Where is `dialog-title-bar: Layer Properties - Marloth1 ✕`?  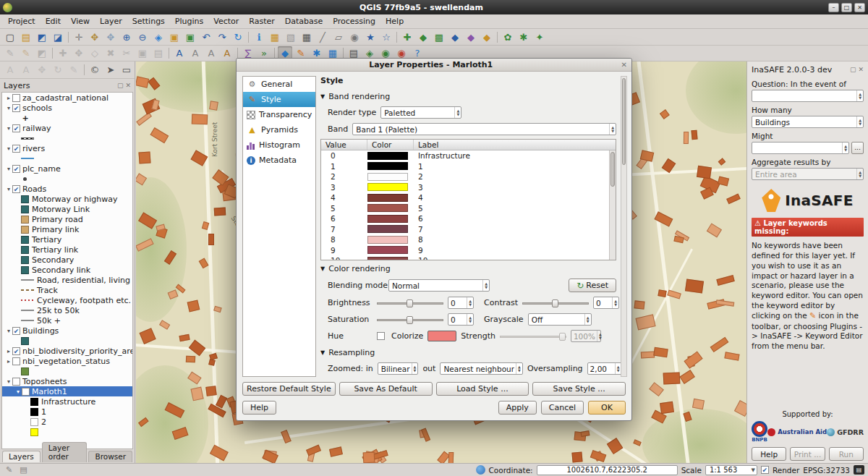
dialog-title-bar: Layer Properties - Marloth1 ✕ is located at coordinates (434, 65).